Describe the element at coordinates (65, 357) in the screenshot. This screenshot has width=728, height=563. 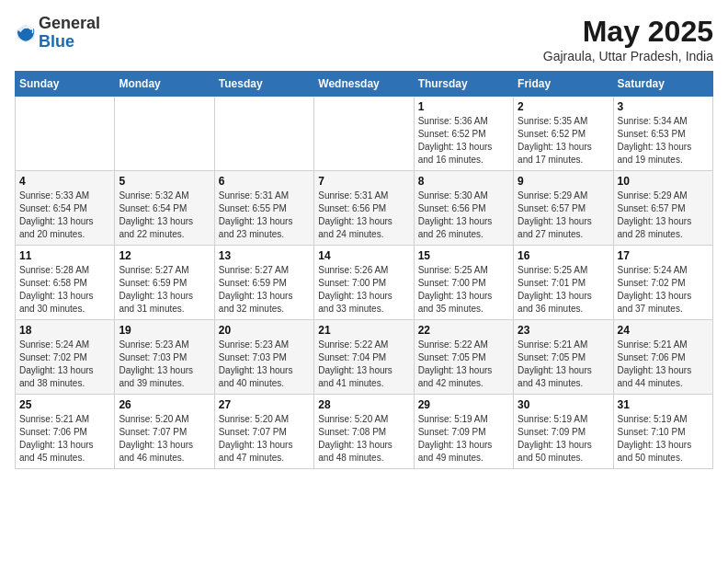
I see `day-cell: 18Sunrise: 5:24 AM Sunset: 7:02 PM Dayli…` at that location.